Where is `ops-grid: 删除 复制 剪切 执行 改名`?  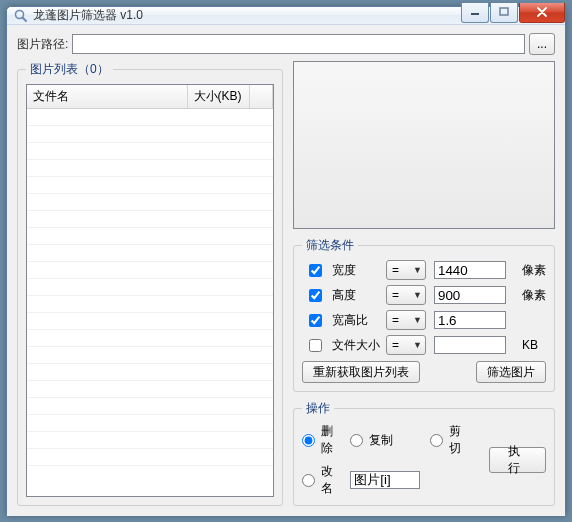 ops-grid: 删除 复制 剪切 执行 改名 is located at coordinates (424, 460).